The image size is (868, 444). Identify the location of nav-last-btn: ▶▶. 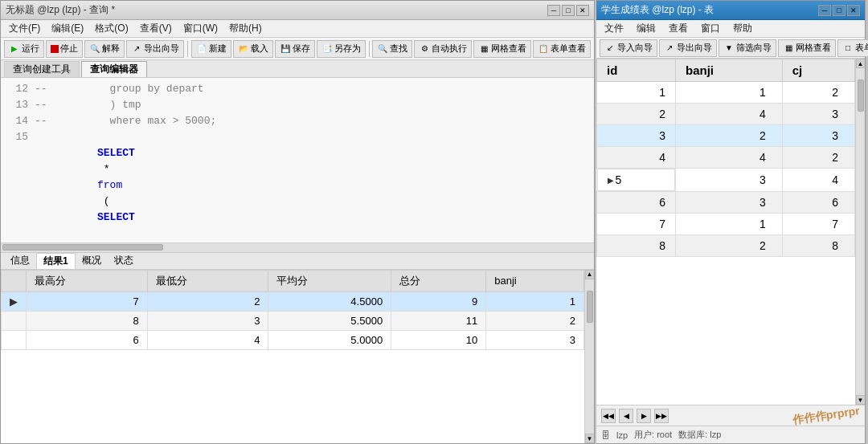
(661, 416).